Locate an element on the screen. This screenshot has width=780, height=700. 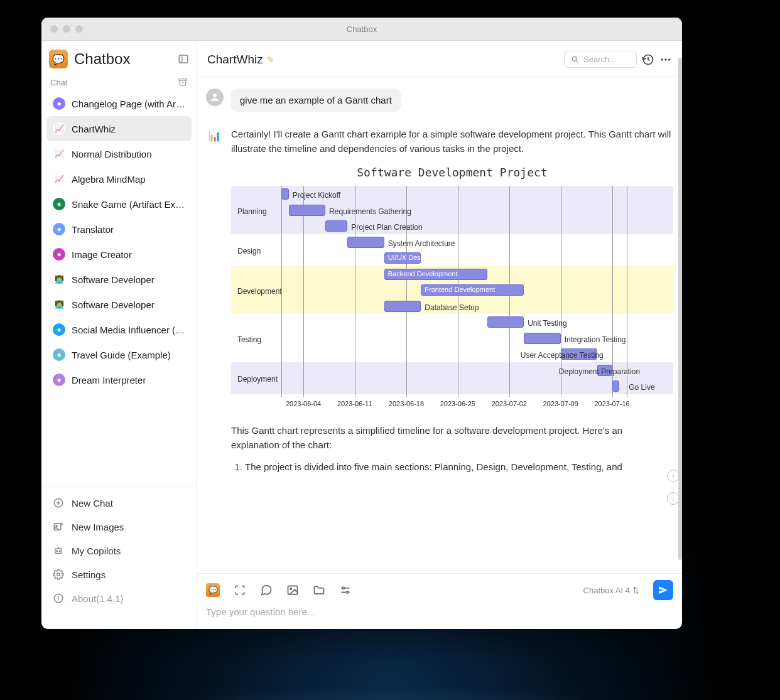
collapse-sidebar-icon is located at coordinates (183, 59).